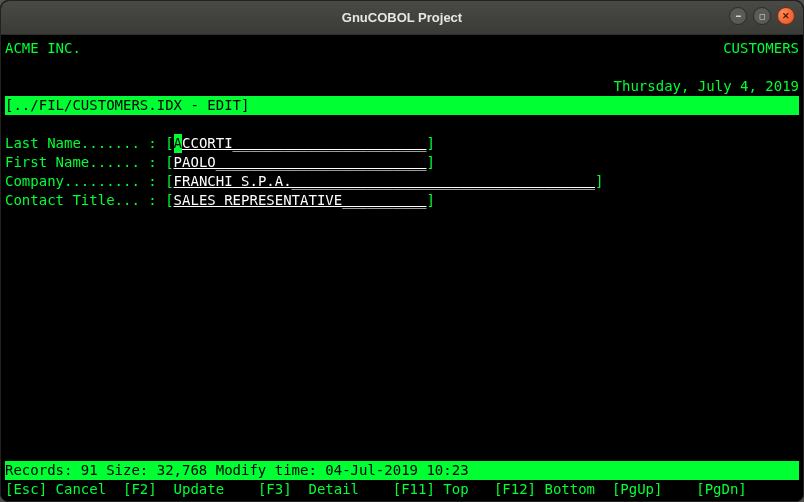  I want to click on field-first-name: First Name...... : [PAOLO_______________…, so click(402, 162).